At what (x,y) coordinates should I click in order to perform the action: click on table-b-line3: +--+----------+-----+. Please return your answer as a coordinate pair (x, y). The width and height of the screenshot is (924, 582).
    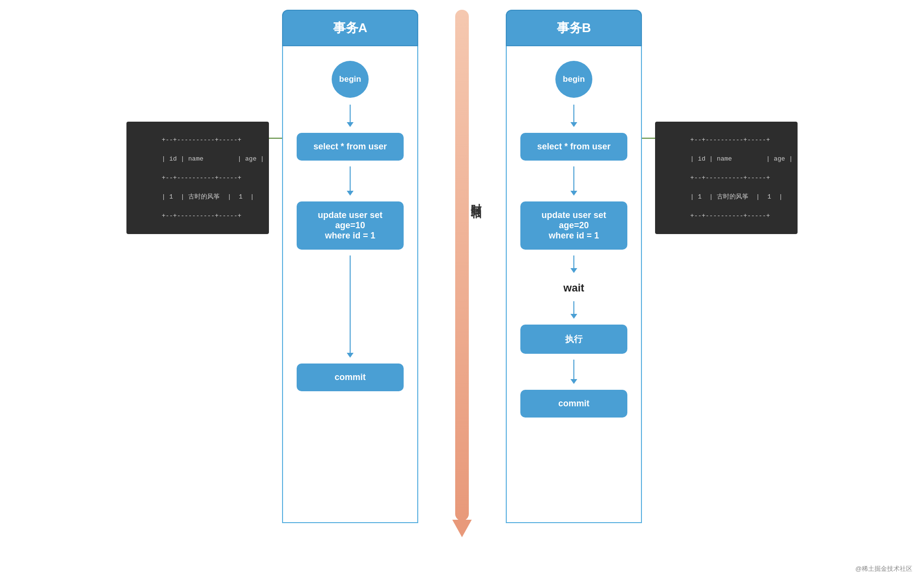
    Looking at the image, I should click on (730, 178).